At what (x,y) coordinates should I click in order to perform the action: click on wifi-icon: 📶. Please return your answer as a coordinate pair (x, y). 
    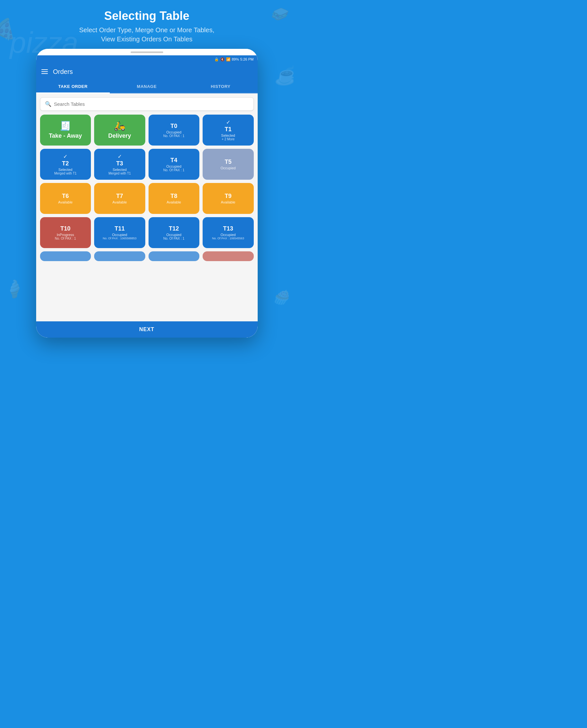
    Looking at the image, I should click on (229, 59).